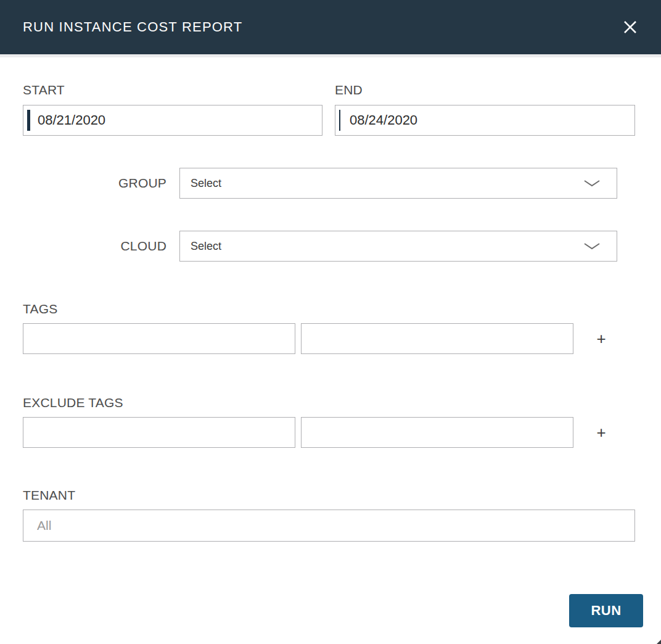 The image size is (661, 644). I want to click on cloud-label: CLOUD, so click(83, 246).